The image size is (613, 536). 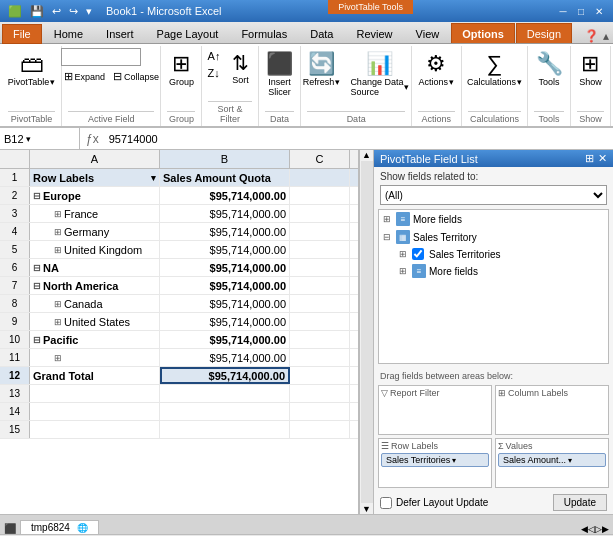 What do you see at coordinates (95, 250) in the screenshot?
I see `cell-a5: ⊞United Kingdom` at bounding box center [95, 250].